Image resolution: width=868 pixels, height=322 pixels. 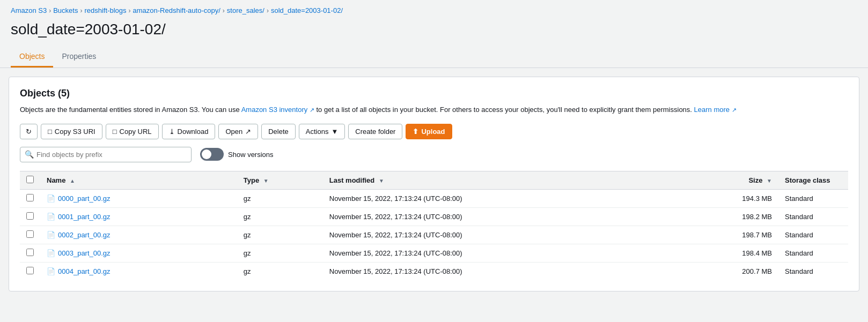 I want to click on ext-link-icon-learn: ↗, so click(x=734, y=110).